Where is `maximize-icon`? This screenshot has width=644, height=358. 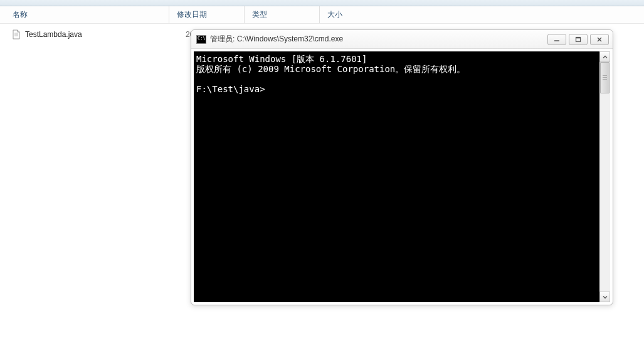
maximize-icon is located at coordinates (578, 39).